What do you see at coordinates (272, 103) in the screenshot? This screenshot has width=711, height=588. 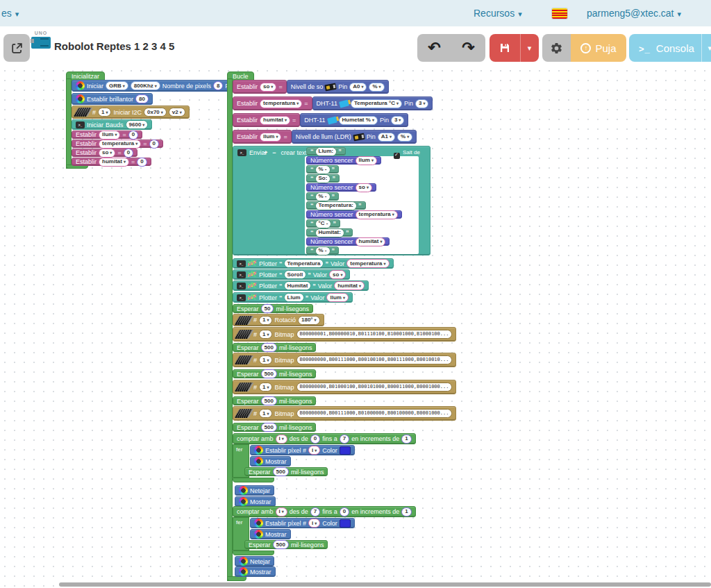 I see `set-variable-part: Establir temperatura =` at bounding box center [272, 103].